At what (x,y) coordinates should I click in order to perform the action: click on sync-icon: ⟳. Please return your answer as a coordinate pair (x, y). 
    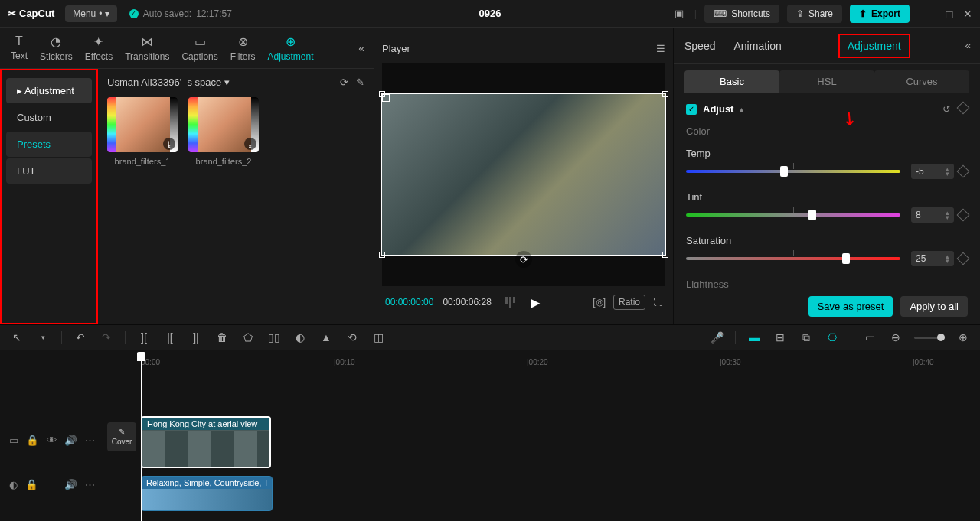
    Looking at the image, I should click on (524, 259).